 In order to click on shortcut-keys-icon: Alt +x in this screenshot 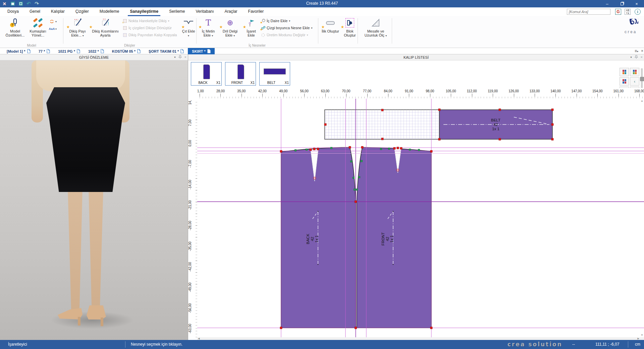, I will do `click(628, 12)`.